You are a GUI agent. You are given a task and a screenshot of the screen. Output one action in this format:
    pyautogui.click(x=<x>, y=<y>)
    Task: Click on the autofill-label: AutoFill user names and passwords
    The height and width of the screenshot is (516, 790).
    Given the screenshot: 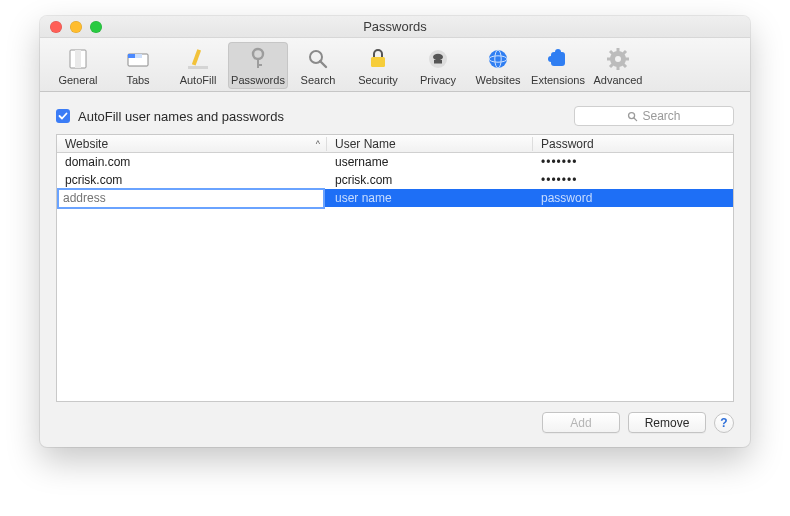 What is the action you would take?
    pyautogui.click(x=181, y=116)
    